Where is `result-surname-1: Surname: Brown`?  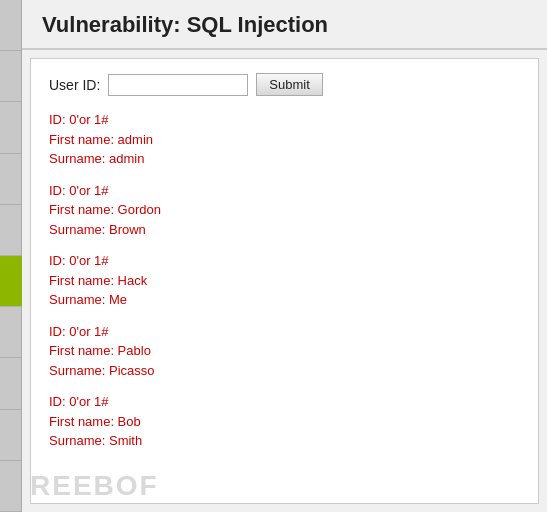 result-surname-1: Surname: Brown is located at coordinates (284, 230).